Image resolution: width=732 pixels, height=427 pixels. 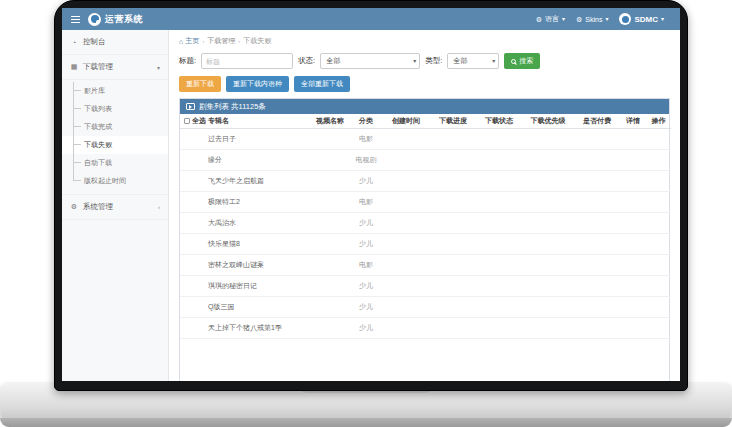 What do you see at coordinates (247, 61) in the screenshot?
I see `title-filter-input` at bounding box center [247, 61].